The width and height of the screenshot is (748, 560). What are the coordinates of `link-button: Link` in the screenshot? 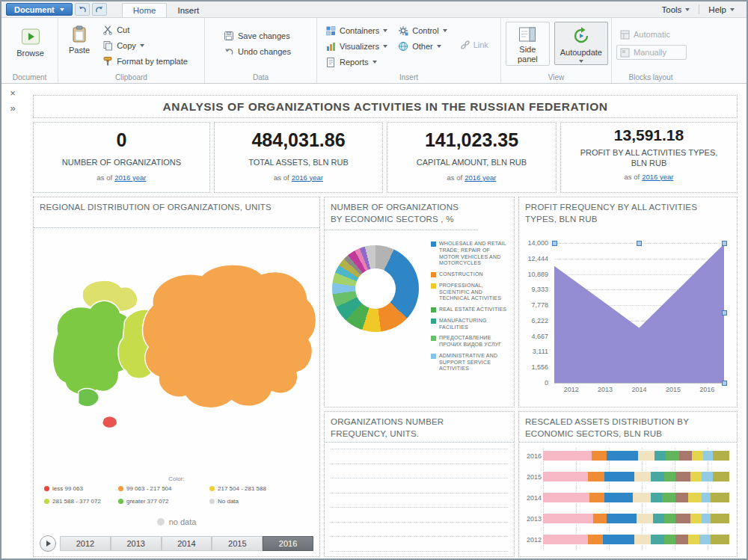 It's located at (474, 45).